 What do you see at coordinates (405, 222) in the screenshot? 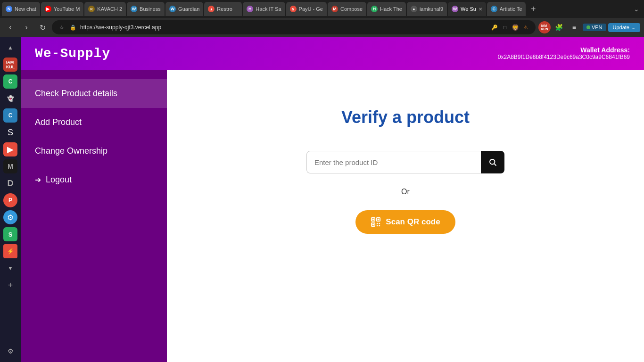
I see `scan-qr-button: Scan QR code` at bounding box center [405, 222].